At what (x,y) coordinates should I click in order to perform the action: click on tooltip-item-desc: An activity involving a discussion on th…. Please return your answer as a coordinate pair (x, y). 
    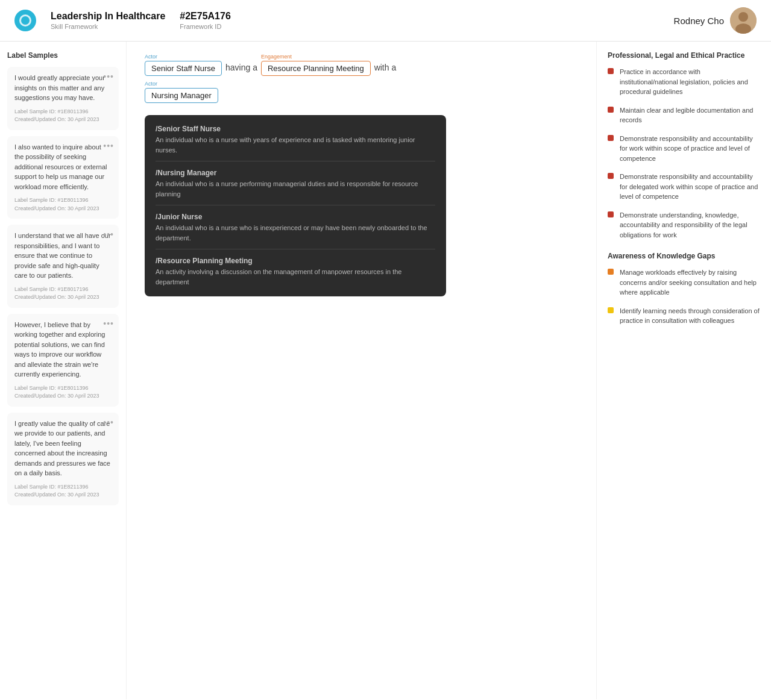
    Looking at the image, I should click on (295, 277).